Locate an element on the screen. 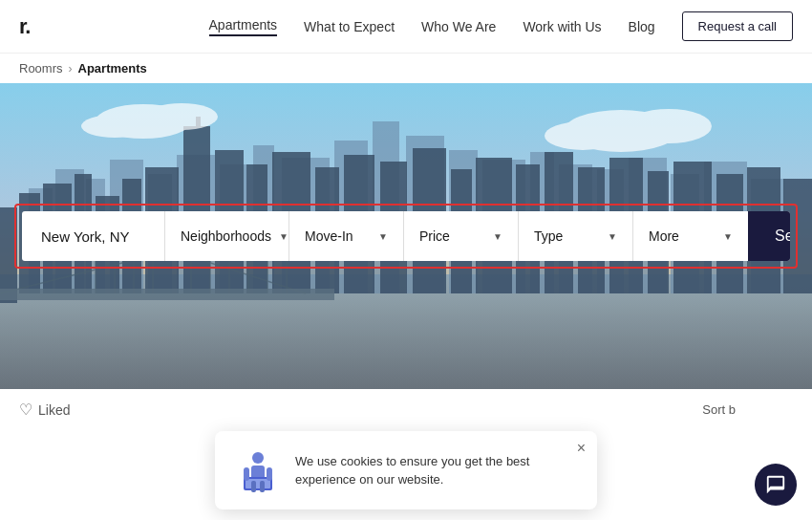 The height and width of the screenshot is (520, 812). nav-work-with-us: Work with Us is located at coordinates (562, 27).